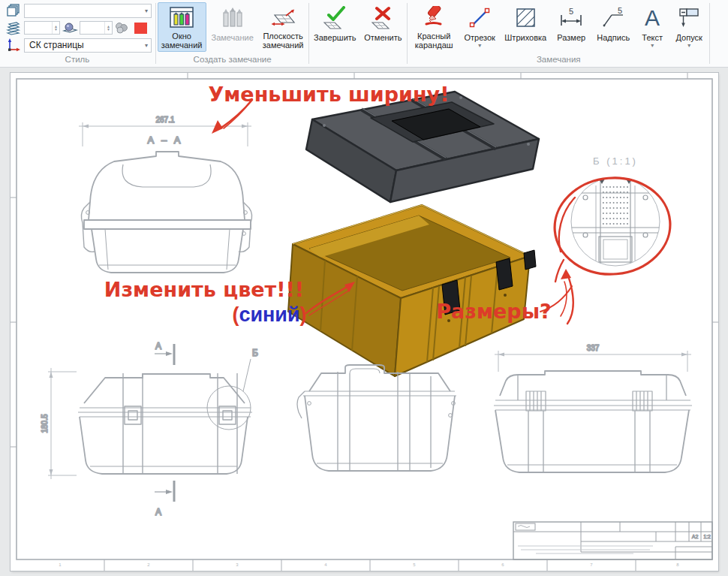 The height and width of the screenshot is (576, 728). Describe the element at coordinates (233, 33) in the screenshot. I see `group-create-note: Окно замечаний Замечание` at that location.